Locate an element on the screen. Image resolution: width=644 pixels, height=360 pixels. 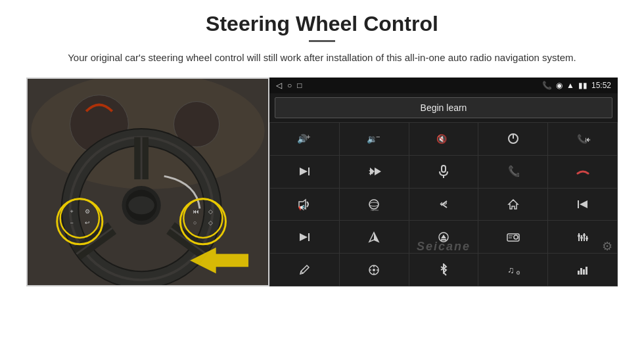
home-circle-icon: ○ is located at coordinates (289, 85).